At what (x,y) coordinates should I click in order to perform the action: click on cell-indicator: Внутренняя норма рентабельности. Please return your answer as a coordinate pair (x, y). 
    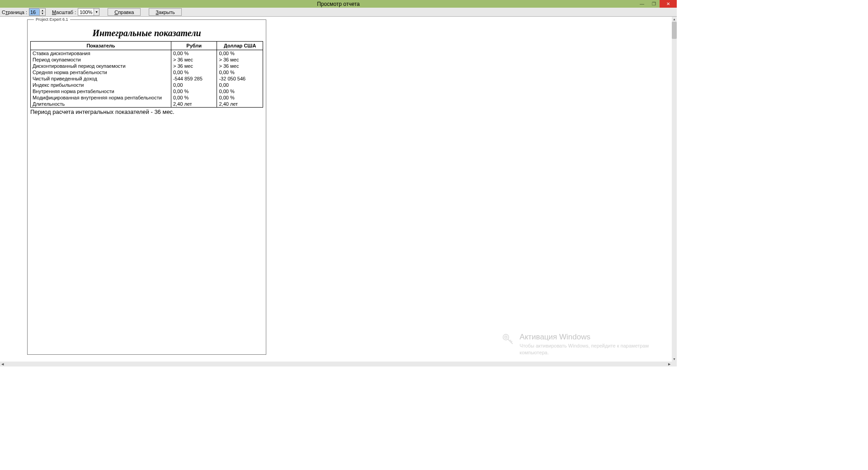
    Looking at the image, I should click on (101, 91).